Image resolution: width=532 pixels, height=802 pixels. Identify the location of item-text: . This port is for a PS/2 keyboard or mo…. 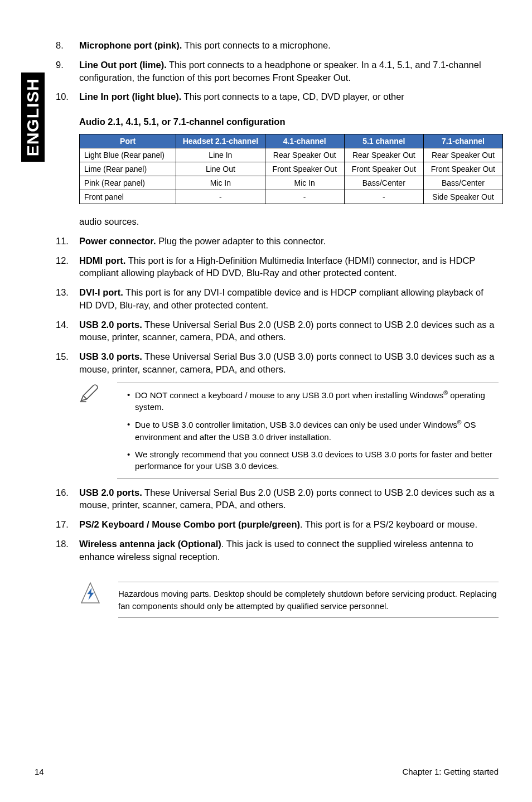
(389, 524).